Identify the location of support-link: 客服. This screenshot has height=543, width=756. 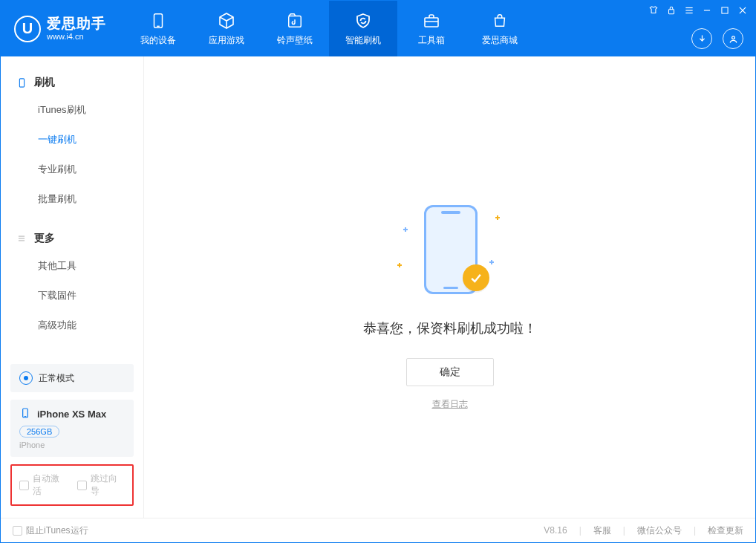
(602, 530).